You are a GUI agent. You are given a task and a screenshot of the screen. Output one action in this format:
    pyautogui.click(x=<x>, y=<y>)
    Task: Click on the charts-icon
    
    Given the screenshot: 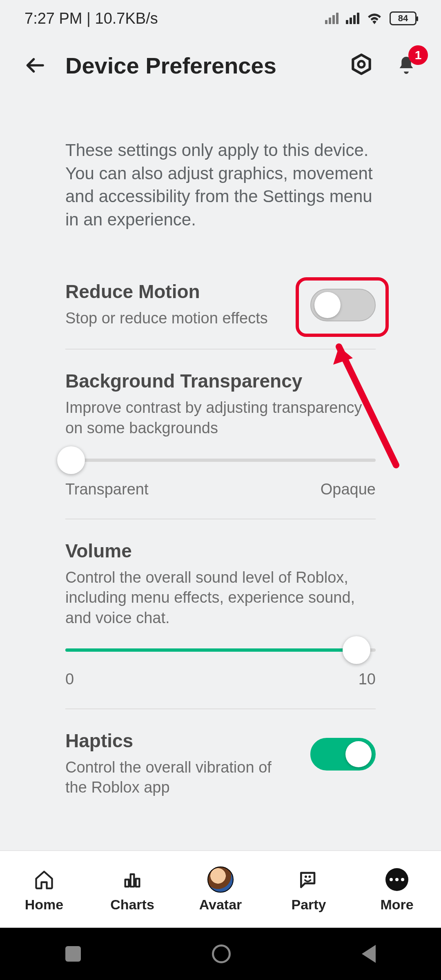 What is the action you would take?
    pyautogui.click(x=132, y=880)
    